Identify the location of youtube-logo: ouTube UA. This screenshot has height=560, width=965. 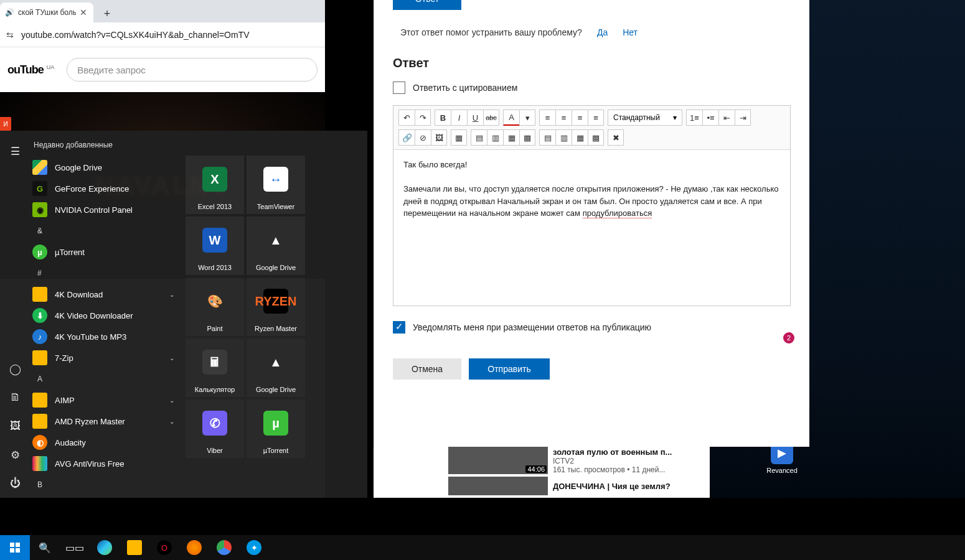
(31, 70).